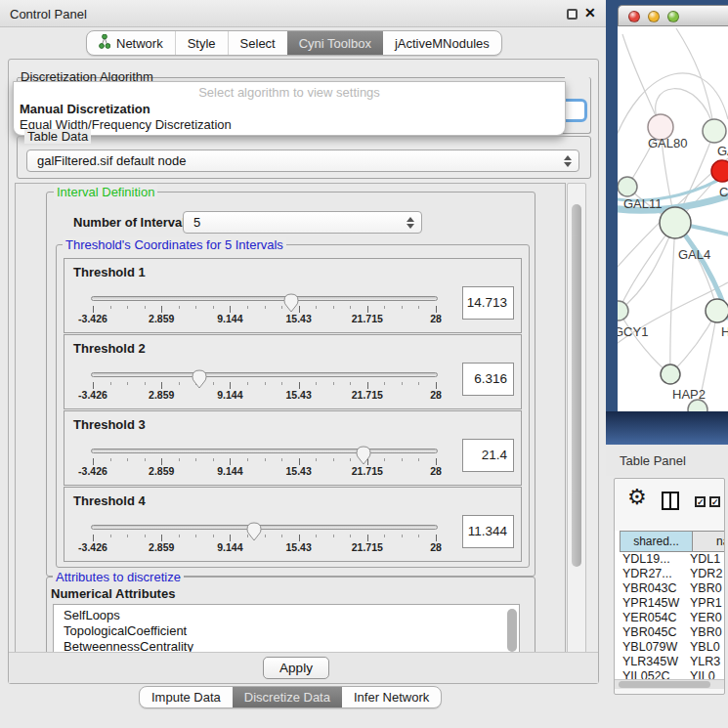  What do you see at coordinates (666, 223) in the screenshot?
I see `network-view-frame: GAL80GACGAL11GAL4GCY1HHAP2` at bounding box center [666, 223].